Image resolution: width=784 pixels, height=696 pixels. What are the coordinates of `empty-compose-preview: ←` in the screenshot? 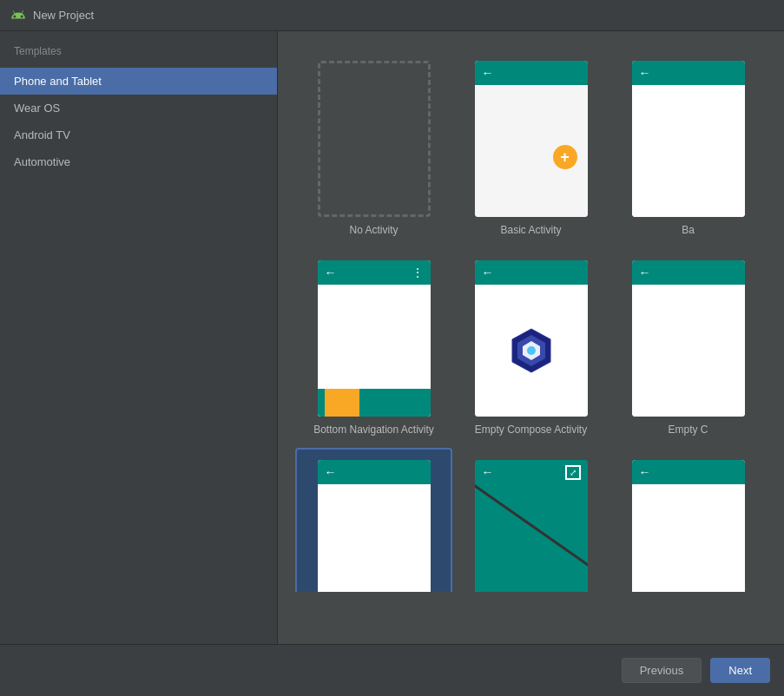 It's located at (531, 338).